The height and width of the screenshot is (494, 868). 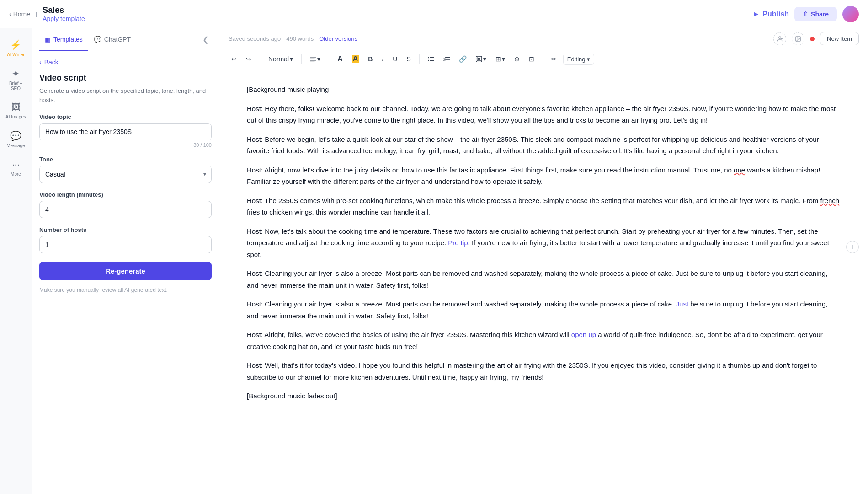 I want to click on sidebar-item-label: AI Writer, so click(x=16, y=55).